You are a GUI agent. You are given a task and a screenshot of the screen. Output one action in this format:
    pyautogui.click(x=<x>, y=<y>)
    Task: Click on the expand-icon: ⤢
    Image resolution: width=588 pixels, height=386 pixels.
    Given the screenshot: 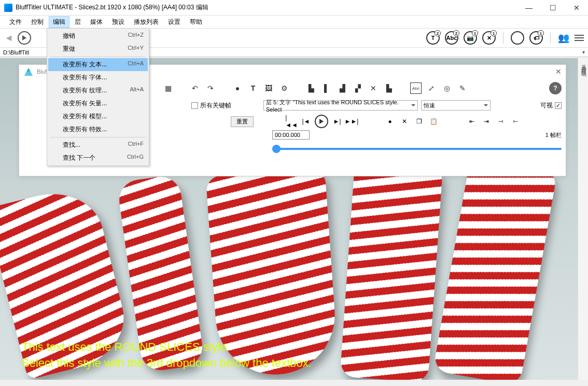 What is the action you would take?
    pyautogui.click(x=431, y=88)
    